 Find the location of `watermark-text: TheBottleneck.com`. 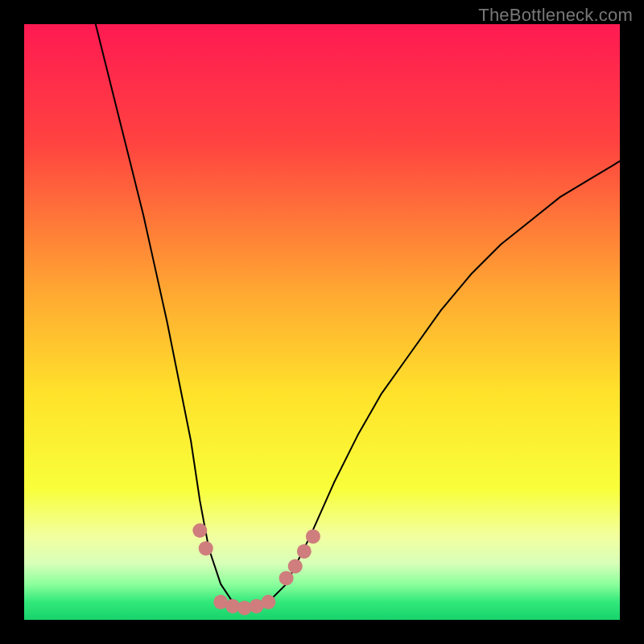

watermark-text: TheBottleneck.com is located at coordinates (555, 15).